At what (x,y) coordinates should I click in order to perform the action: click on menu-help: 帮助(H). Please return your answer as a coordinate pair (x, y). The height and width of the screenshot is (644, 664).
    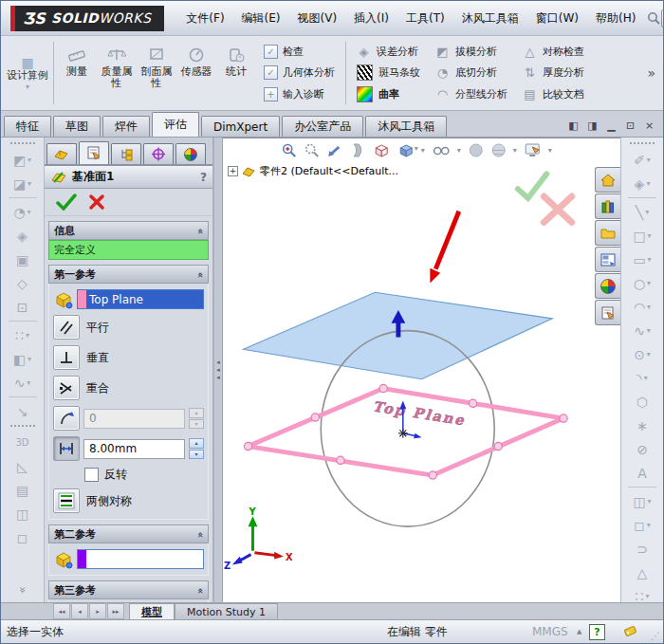
    Looking at the image, I should click on (616, 19).